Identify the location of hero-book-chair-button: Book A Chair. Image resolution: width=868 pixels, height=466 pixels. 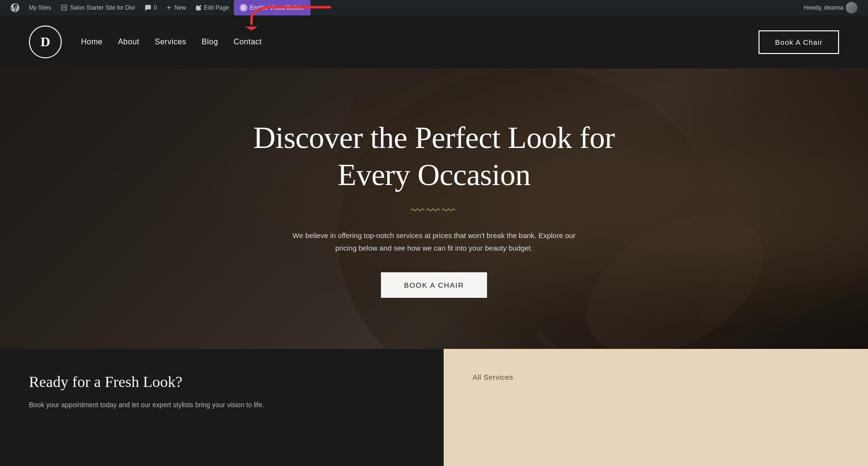
(434, 285).